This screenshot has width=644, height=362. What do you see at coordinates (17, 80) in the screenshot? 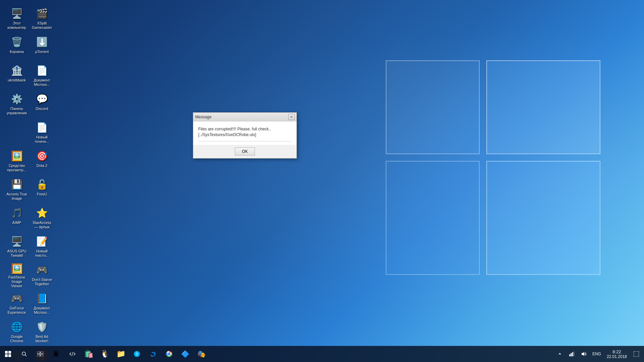
I see `ukrstbbank-label: ukrstbbank` at bounding box center [17, 80].